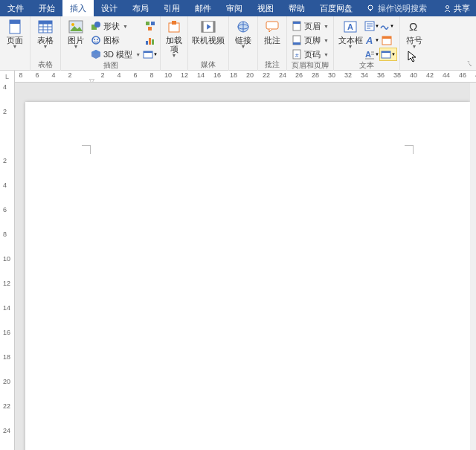 The height and width of the screenshot is (450, 476). I want to click on cube-icon, so click(96, 54).